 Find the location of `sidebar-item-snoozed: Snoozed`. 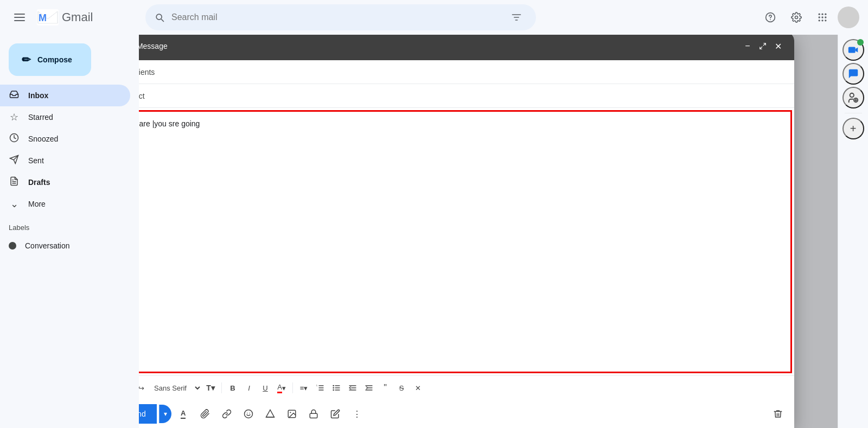

sidebar-item-snoozed: Snoozed is located at coordinates (65, 139).